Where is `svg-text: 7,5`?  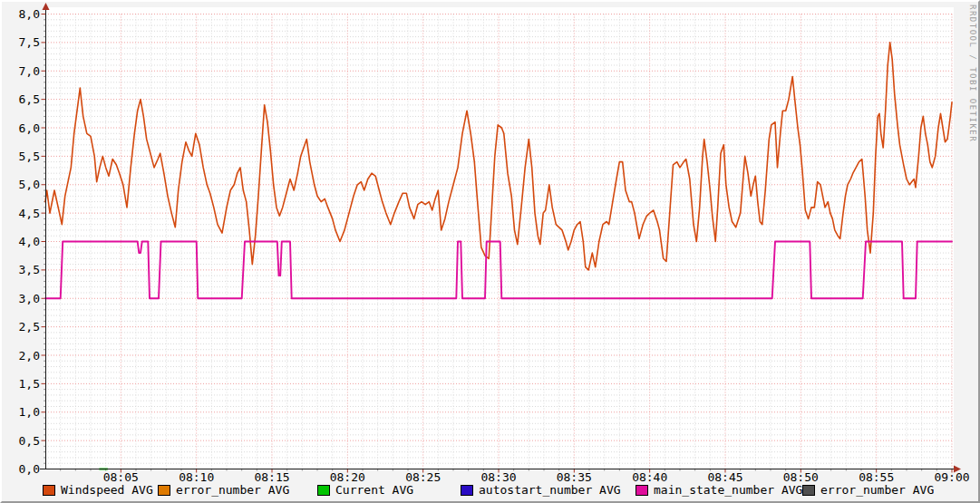
svg-text: 7,5 is located at coordinates (29, 42).